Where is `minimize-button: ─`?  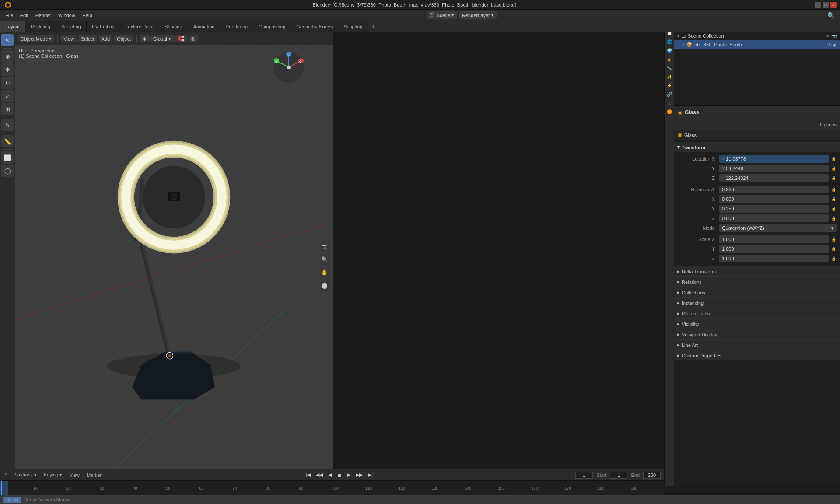
minimize-button: ─ is located at coordinates (818, 5).